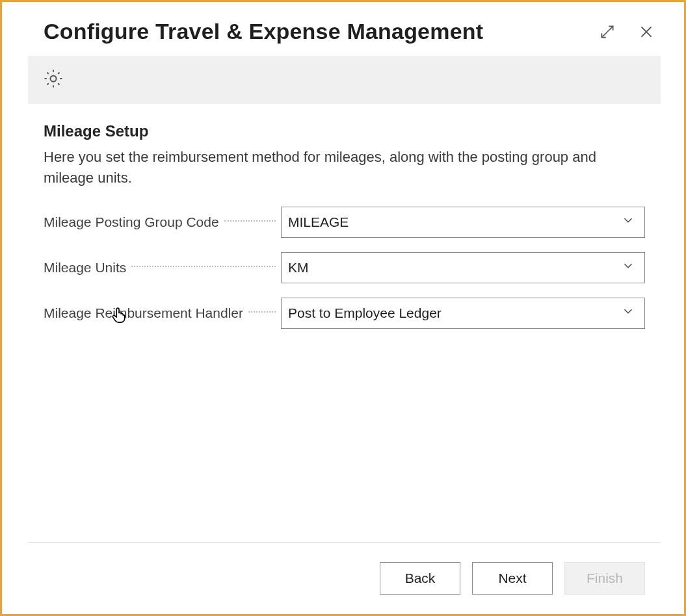 Image resolution: width=686 pixels, height=616 pixels. Describe the element at coordinates (319, 222) in the screenshot. I see `select-value: MILEAGE` at that location.